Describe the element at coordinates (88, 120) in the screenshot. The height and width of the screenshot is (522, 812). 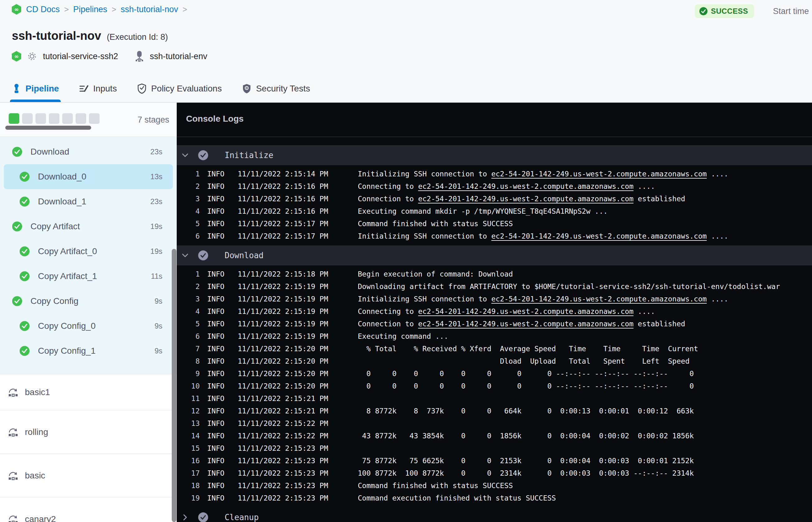
I see `stage-progress-summary: 7 stages` at that location.